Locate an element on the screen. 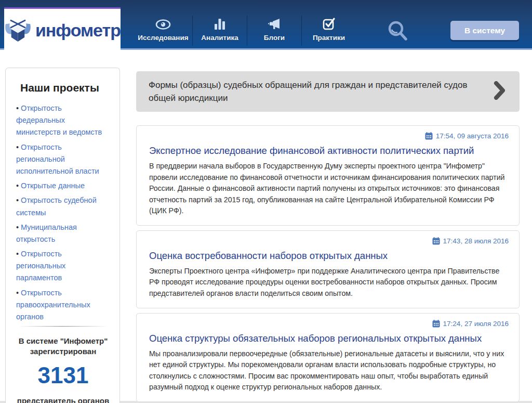 The width and height of the screenshot is (532, 403). projects-list: Открытость федеральных министерств и вед… is located at coordinates (63, 213).